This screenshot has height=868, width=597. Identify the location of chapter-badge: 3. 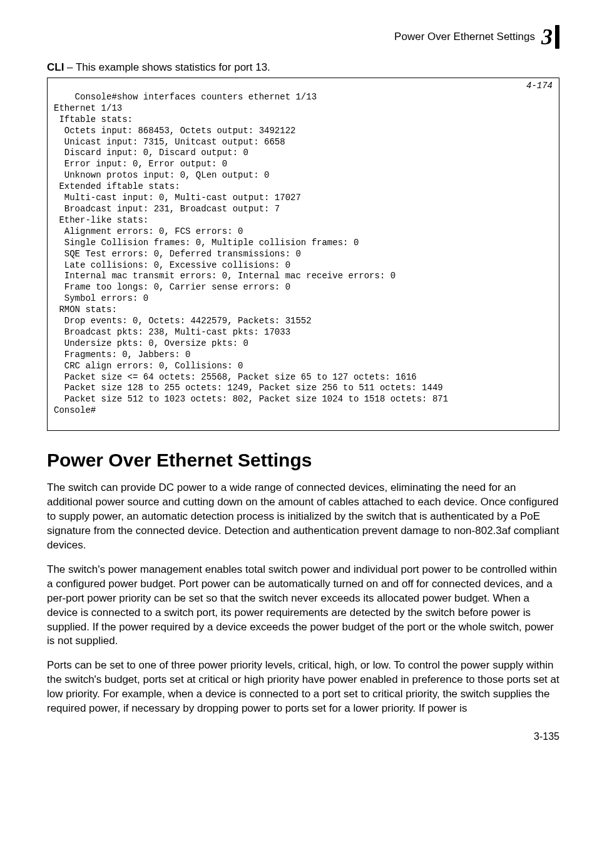
(551, 37).